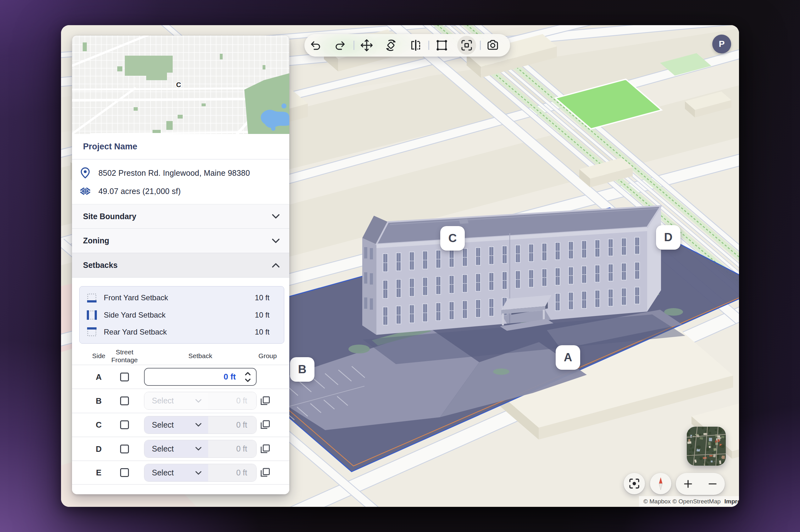 The width and height of the screenshot is (800, 532). Describe the element at coordinates (366, 45) in the screenshot. I see `move-icon` at that location.